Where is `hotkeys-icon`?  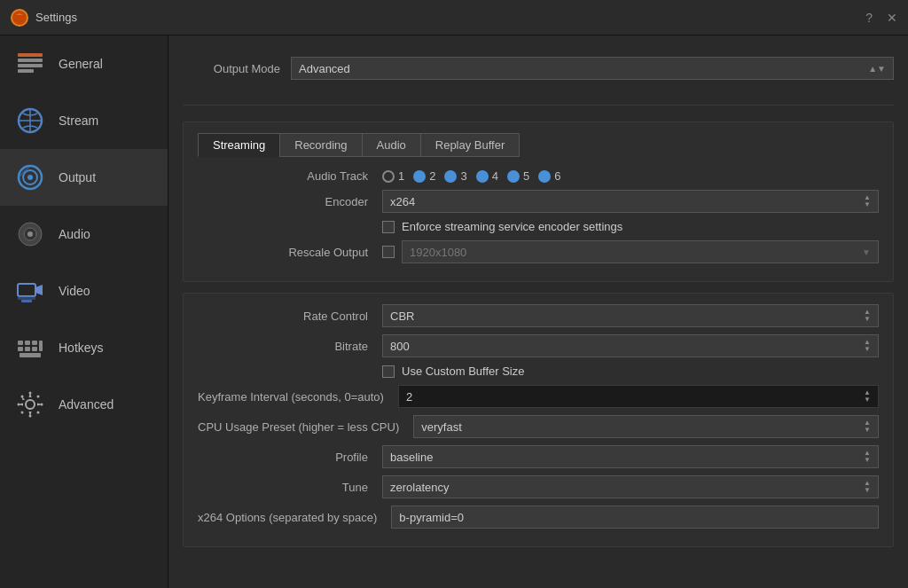
hotkeys-icon is located at coordinates (30, 348).